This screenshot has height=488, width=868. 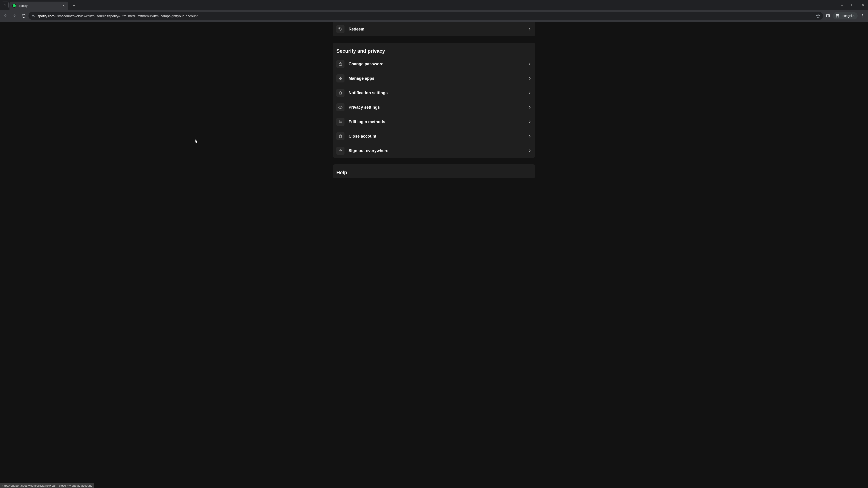 What do you see at coordinates (434, 16) in the screenshot?
I see `browser-toolbar: spotify.com/us/account/overview/?utm_sou…` at bounding box center [434, 16].